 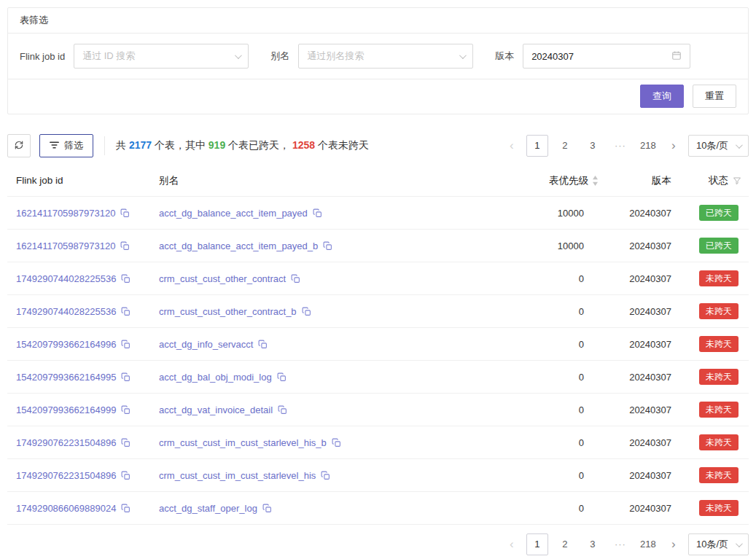 What do you see at coordinates (378, 146) in the screenshot?
I see `toolbar: 筛选 共 2177 个表，其中 919 个表已跨天， 1258 个表未跨天 ‹ …` at bounding box center [378, 146].